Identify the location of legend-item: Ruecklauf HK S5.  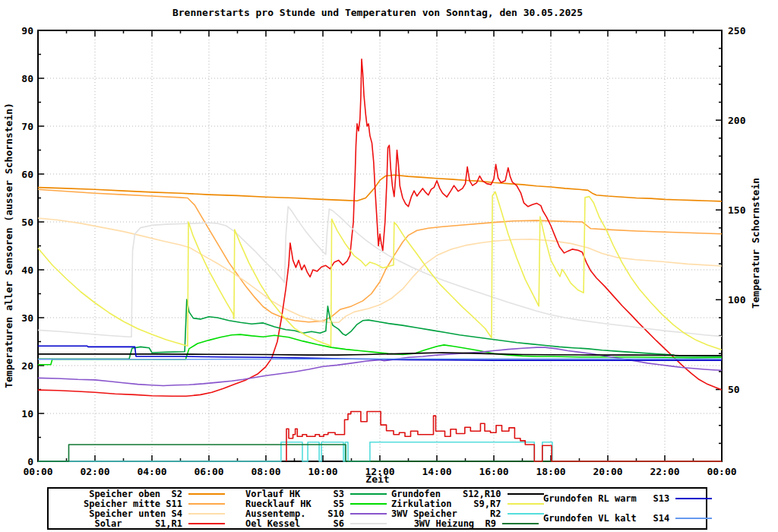
(310, 503).